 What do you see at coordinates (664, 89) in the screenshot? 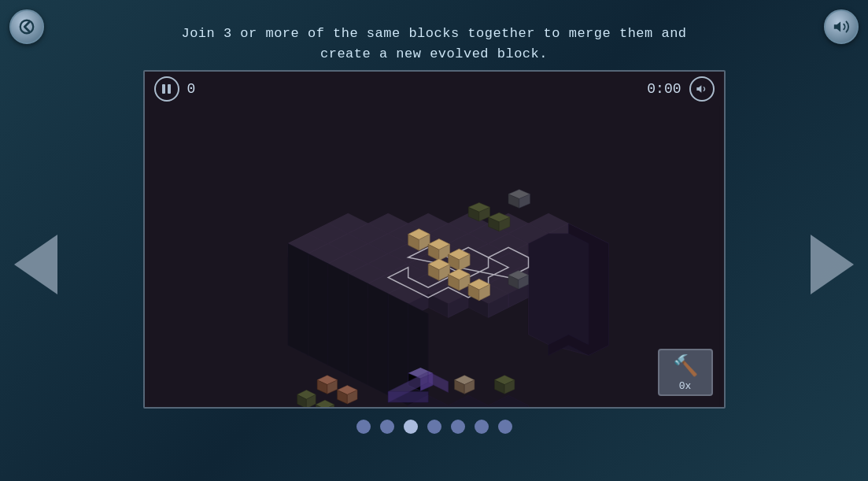
I see `timer-display: 0:00` at bounding box center [664, 89].